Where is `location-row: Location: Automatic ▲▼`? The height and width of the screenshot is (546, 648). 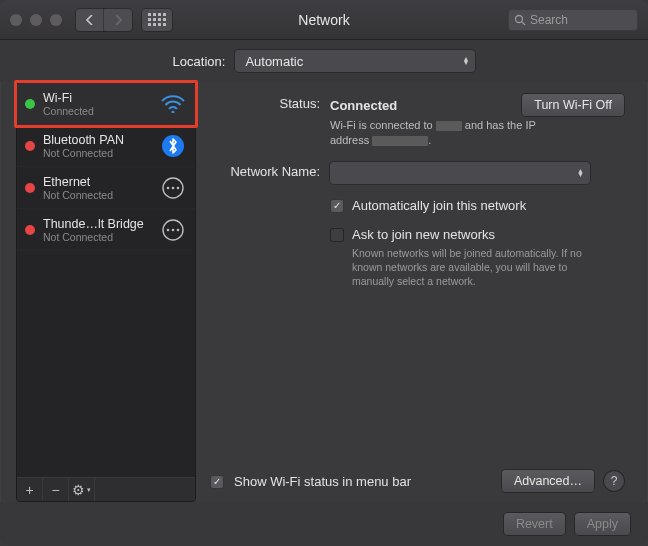
location-row: Location: Automatic ▲▼ is located at coordinates (324, 61).